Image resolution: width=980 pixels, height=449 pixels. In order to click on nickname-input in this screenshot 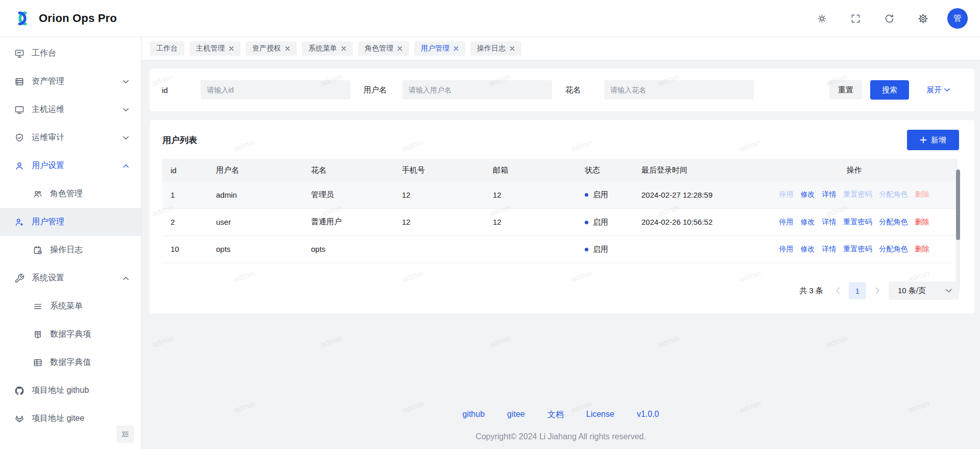, I will do `click(679, 90)`.